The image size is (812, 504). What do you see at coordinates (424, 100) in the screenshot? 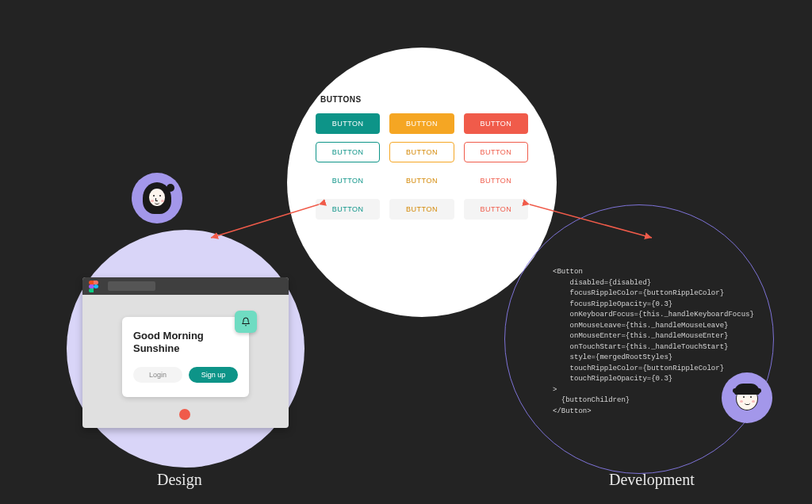
I see `section-title-buttons: BUTTONS` at bounding box center [424, 100].